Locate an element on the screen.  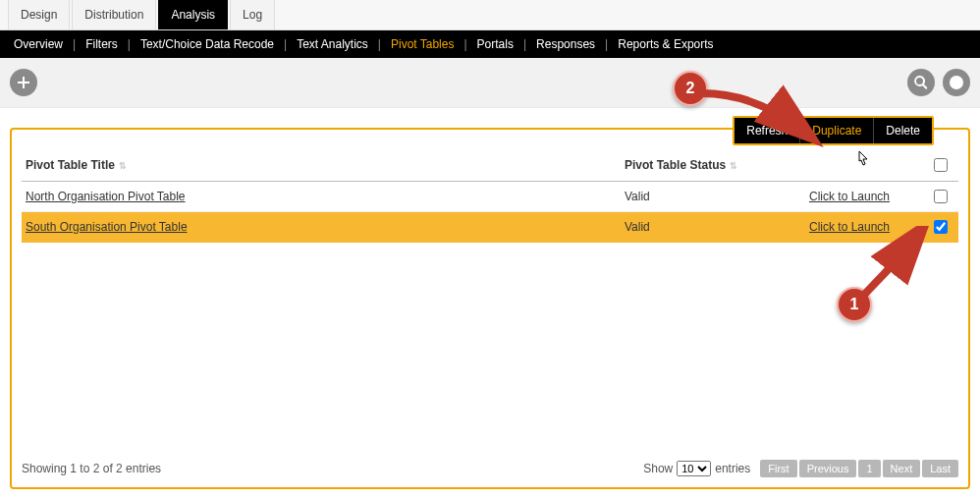
subnav-recode: Text/Choice Data Recode is located at coordinates (207, 44).